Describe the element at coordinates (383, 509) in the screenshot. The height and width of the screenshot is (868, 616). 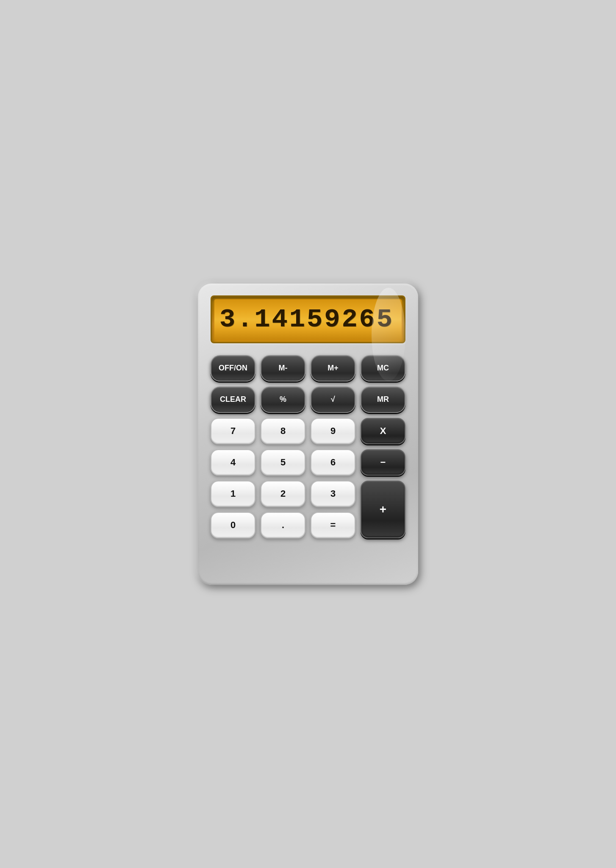
I see `plus-button: +` at that location.